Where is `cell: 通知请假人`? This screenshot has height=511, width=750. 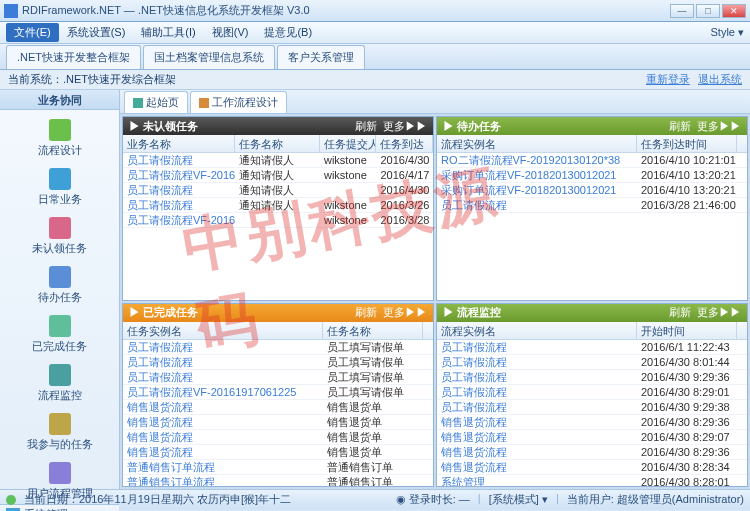
cell: 通知请假人 is located at coordinates (278, 190).